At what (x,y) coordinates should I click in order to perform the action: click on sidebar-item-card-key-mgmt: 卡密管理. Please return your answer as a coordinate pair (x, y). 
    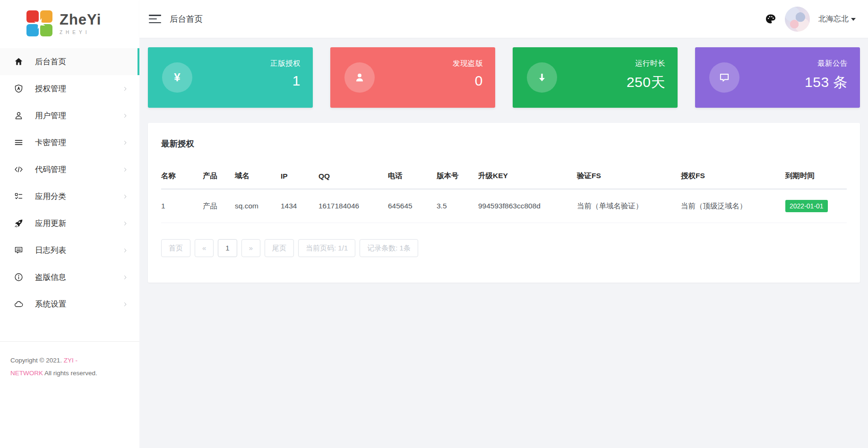
    Looking at the image, I should click on (70, 143).